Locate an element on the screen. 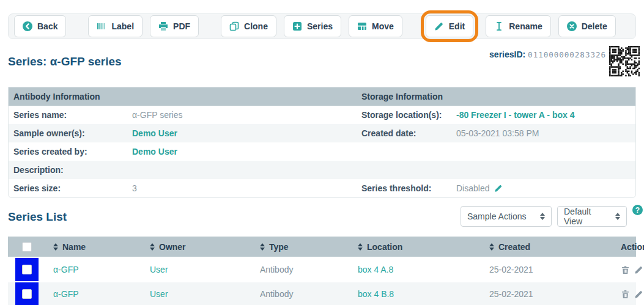 This screenshot has width=644, height=305. sample-owner-link: Demo User is located at coordinates (155, 133).